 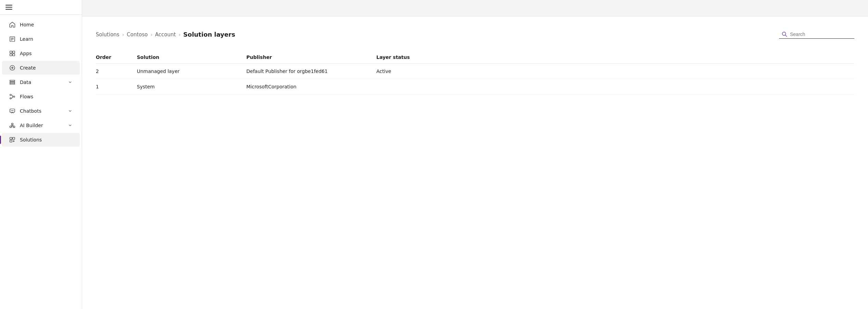 I want to click on create-icon, so click(x=12, y=68).